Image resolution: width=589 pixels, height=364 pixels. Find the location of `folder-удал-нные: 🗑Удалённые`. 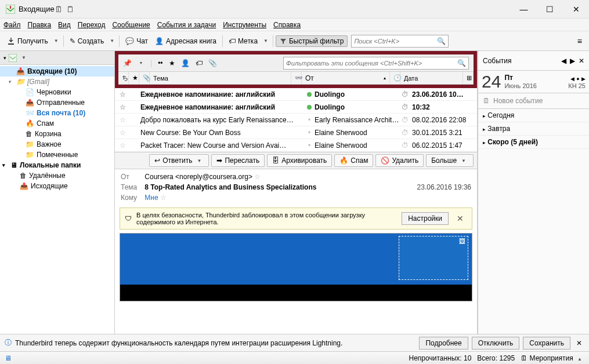

folder-удал-нные: 🗑Удалённые is located at coordinates (57, 176).